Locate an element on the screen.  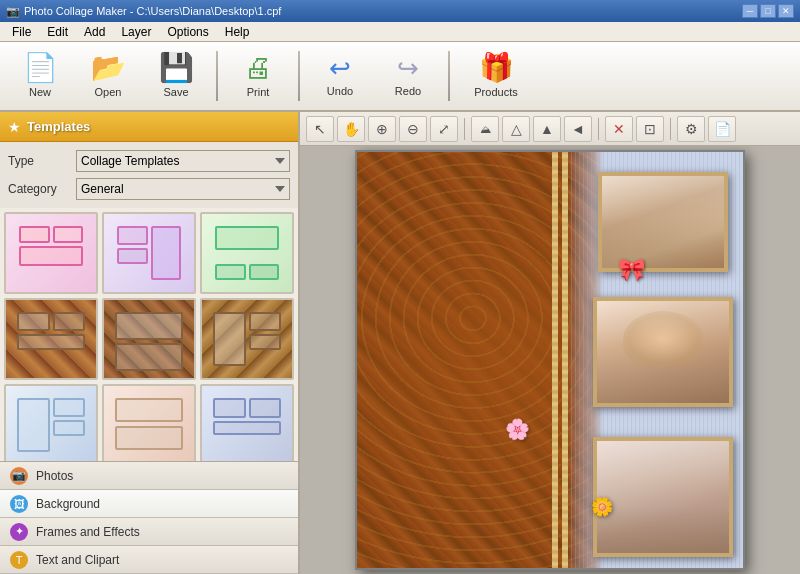
zoom-in-tool: ⊕ is located at coordinates (382, 129).